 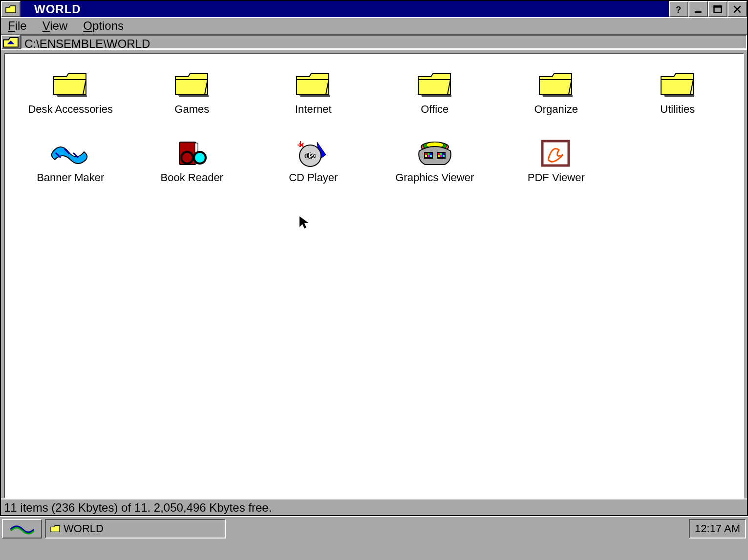 I want to click on view-menu: View, so click(x=55, y=26).